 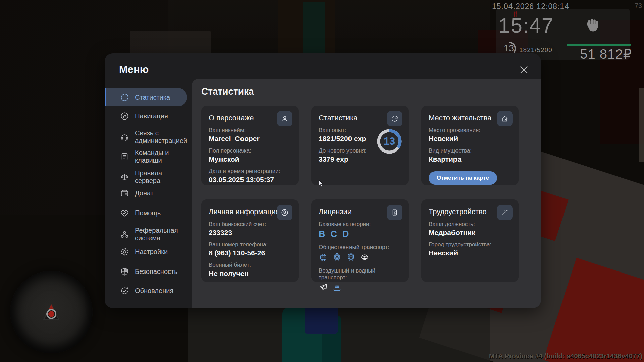 I want to click on close-icon, so click(x=524, y=74).